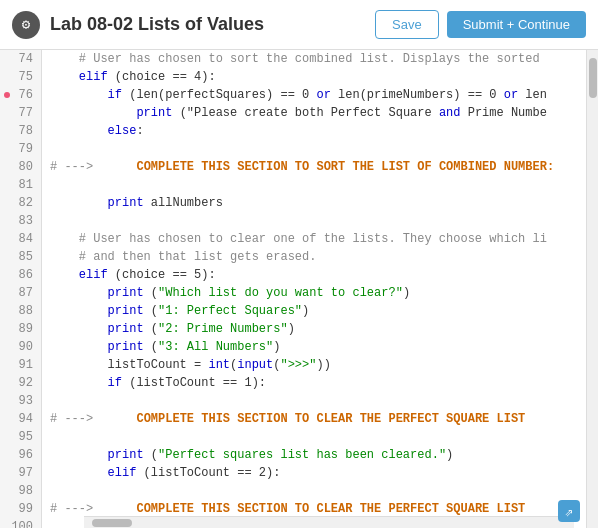  Describe the element at coordinates (20, 419) in the screenshot. I see `line-number: 94` at that location.